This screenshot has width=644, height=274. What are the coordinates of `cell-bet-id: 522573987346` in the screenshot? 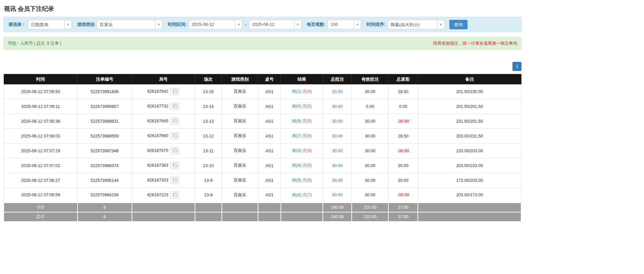 It's located at (105, 151).